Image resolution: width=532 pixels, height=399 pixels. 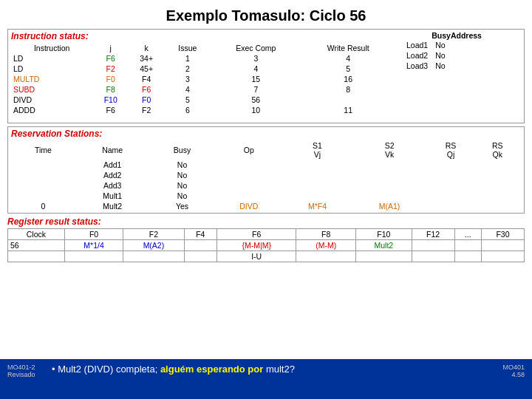 I want to click on bottom-left-label: MO401-2 Revisado, so click(x=30, y=371).